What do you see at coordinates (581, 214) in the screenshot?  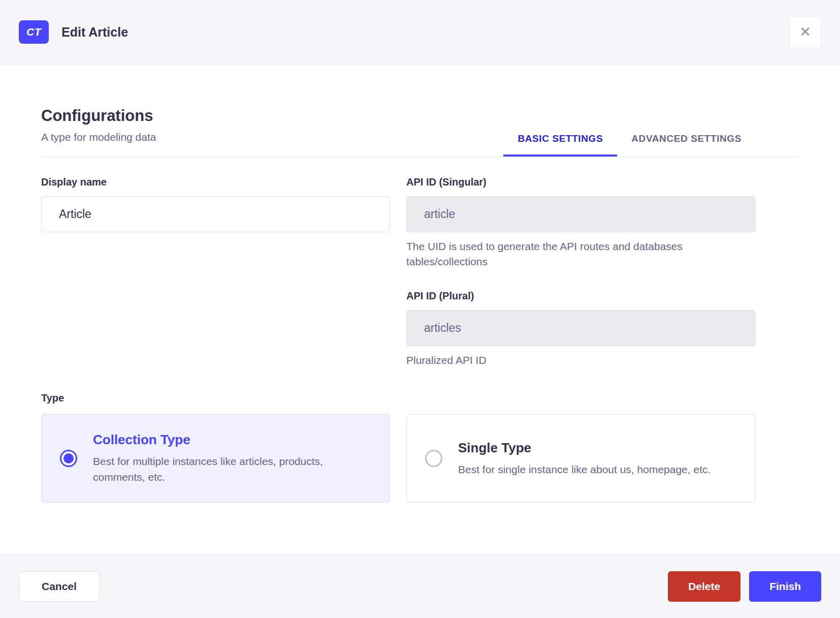 I see `api-id-singular-input` at bounding box center [581, 214].